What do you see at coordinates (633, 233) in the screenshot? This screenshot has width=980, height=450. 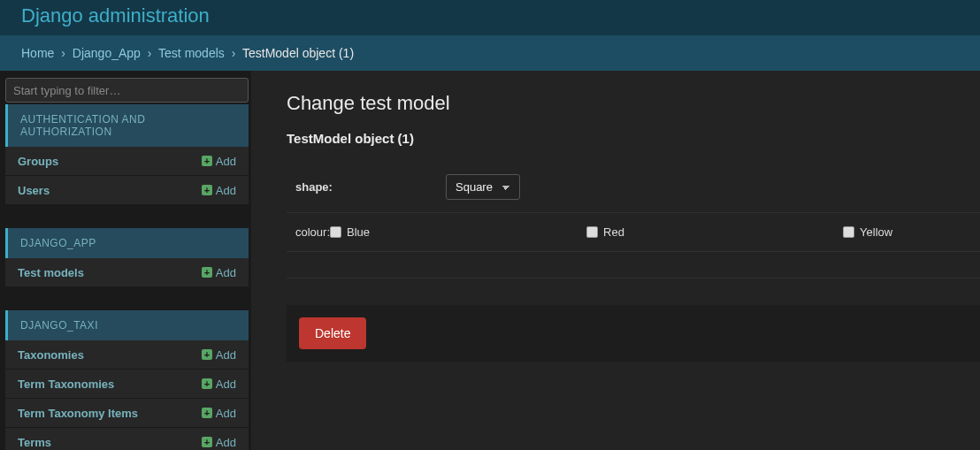 I see `field-row-colour: colour: BlueRedYellowGreen` at bounding box center [633, 233].